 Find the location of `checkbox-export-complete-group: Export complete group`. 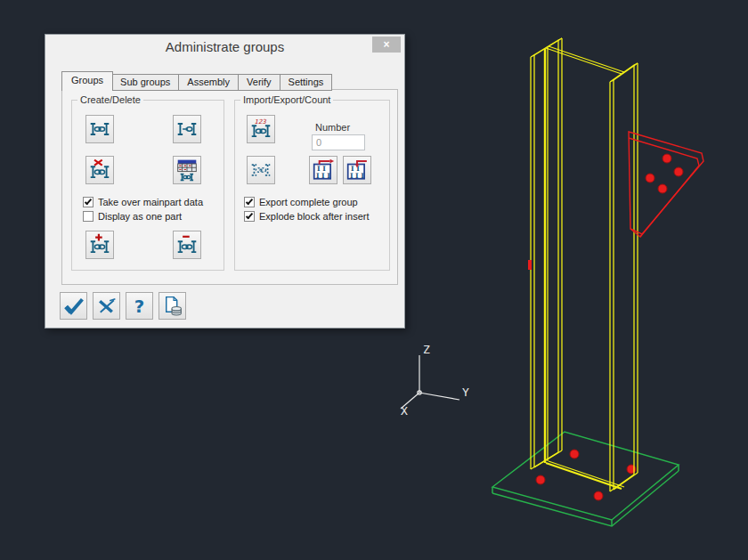

checkbox-export-complete-group: Export complete group is located at coordinates (301, 202).